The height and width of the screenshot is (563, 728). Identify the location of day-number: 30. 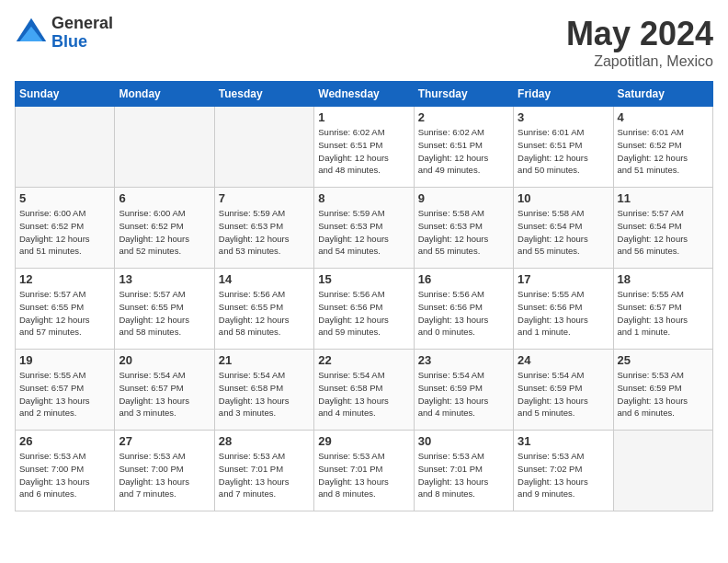
(463, 442).